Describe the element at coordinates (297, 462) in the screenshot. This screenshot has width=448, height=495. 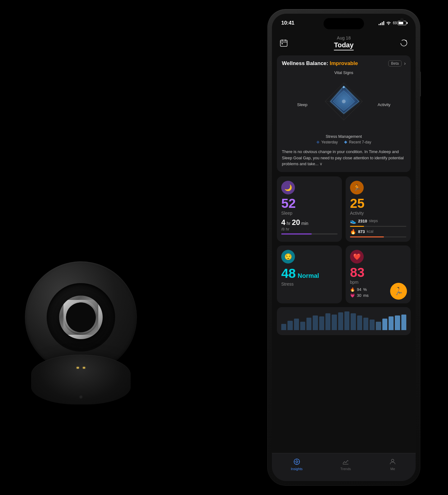
I see `insights-nav-icon` at that location.